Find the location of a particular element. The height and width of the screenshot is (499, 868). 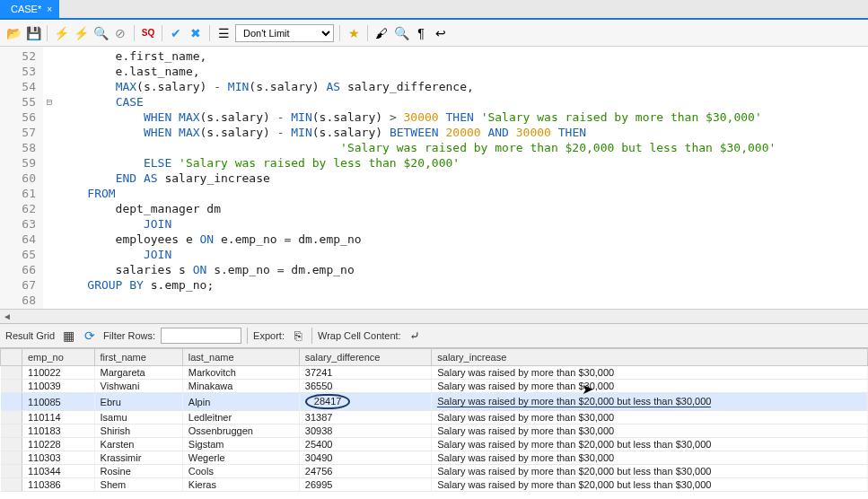

table-cell: Ossenbruggen is located at coordinates (241, 431).